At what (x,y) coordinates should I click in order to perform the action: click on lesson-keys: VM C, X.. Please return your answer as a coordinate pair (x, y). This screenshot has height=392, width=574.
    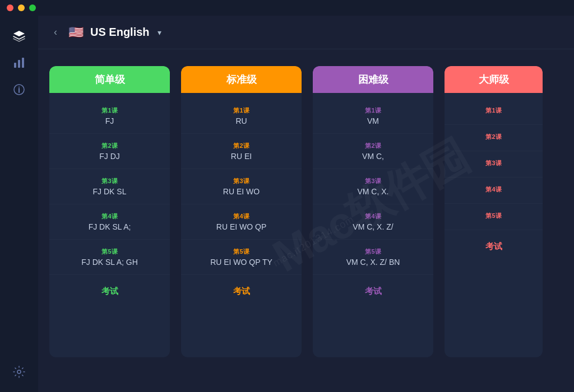
    Looking at the image, I should click on (373, 192).